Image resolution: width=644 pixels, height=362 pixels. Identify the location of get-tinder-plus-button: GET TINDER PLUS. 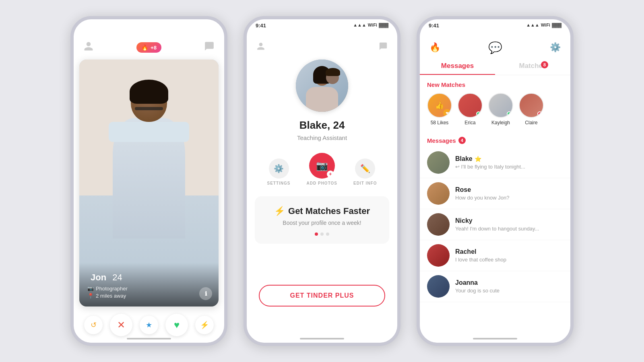
(322, 296).